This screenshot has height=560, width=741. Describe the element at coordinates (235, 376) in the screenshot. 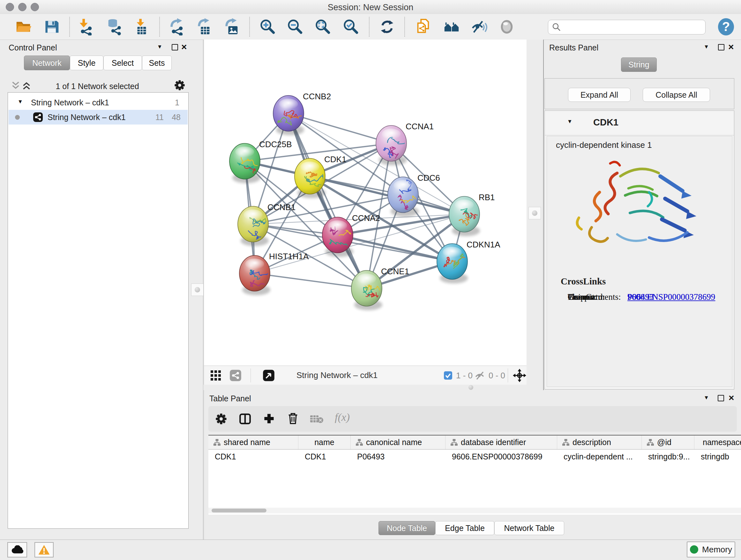

I see `network-share-view-icon` at that location.